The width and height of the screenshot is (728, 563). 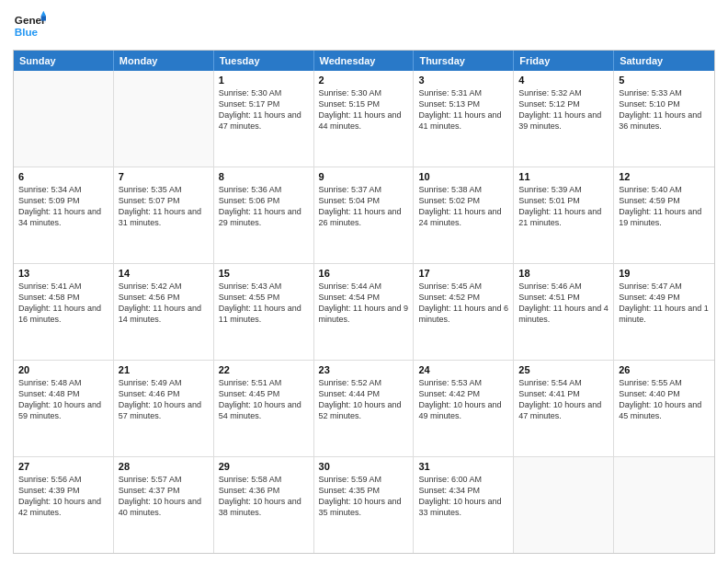 What do you see at coordinates (164, 61) in the screenshot?
I see `header-day-monday: Monday` at bounding box center [164, 61].